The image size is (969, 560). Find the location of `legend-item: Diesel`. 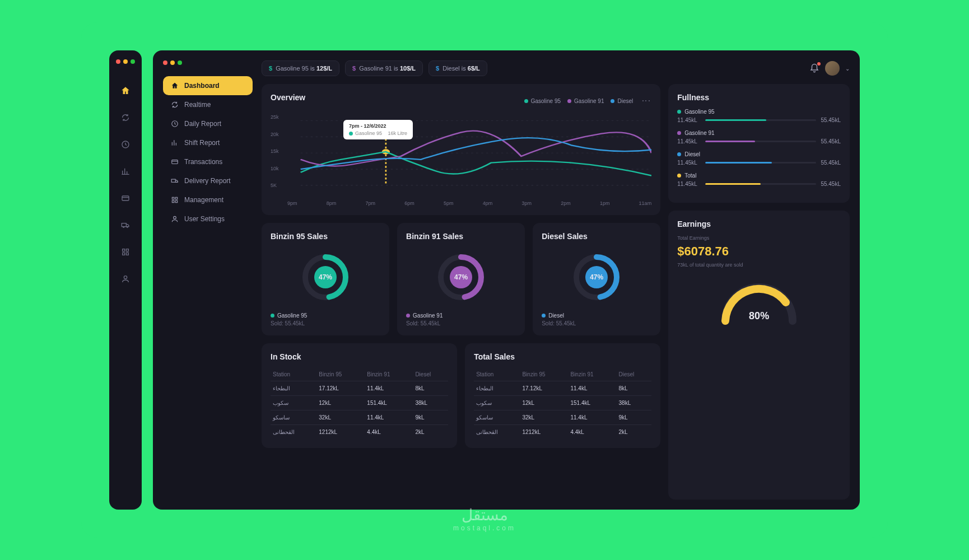

legend-item: Diesel is located at coordinates (622, 101).